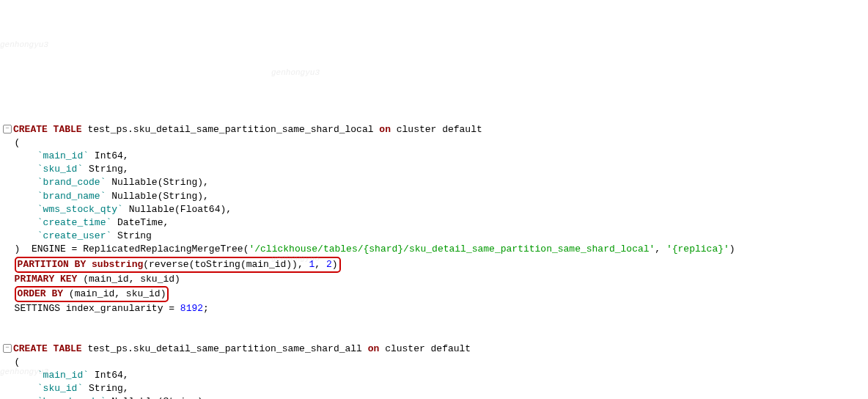 The height and width of the screenshot is (399, 868). What do you see at coordinates (132, 236) in the screenshot?
I see `col-create-user-type: String` at bounding box center [132, 236].